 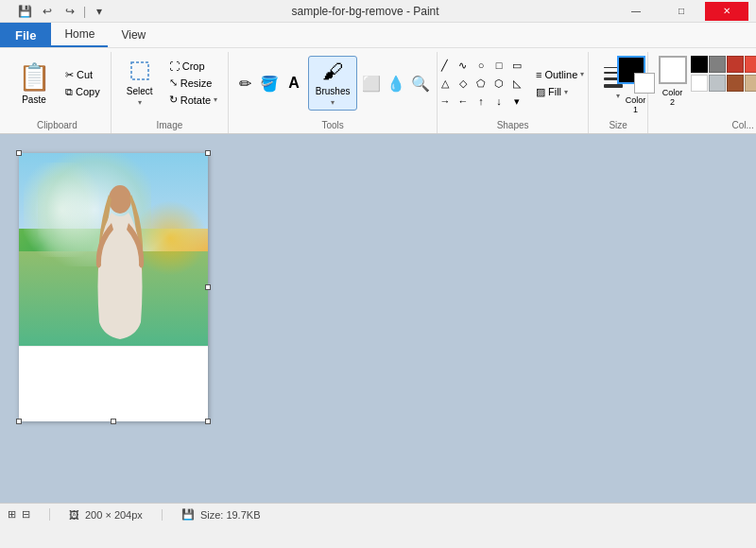 I want to click on rotate-label: Rotate, so click(x=196, y=100).